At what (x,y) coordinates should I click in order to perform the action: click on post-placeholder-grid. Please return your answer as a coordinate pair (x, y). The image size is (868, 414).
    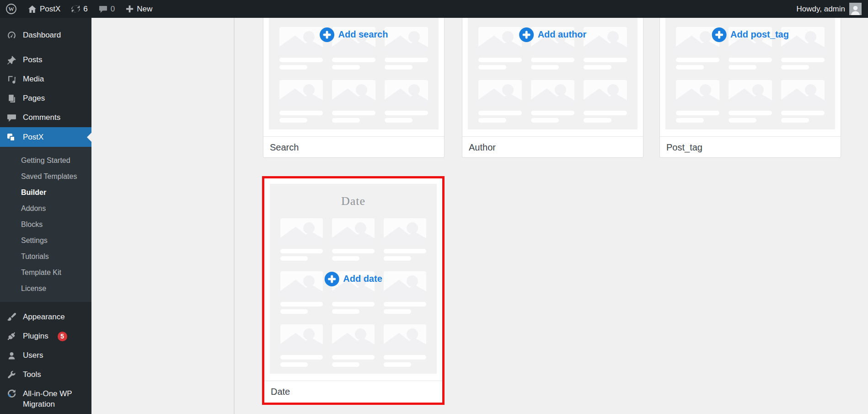
    Looking at the image, I should click on (353, 296).